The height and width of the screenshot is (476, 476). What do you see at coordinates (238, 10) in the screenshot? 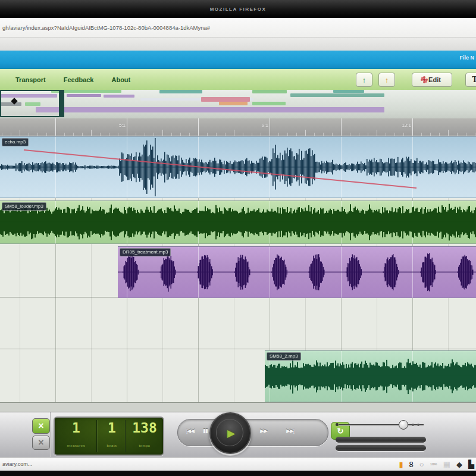
I see `window-title: MOZILLA FIREFOX` at bounding box center [238, 10].